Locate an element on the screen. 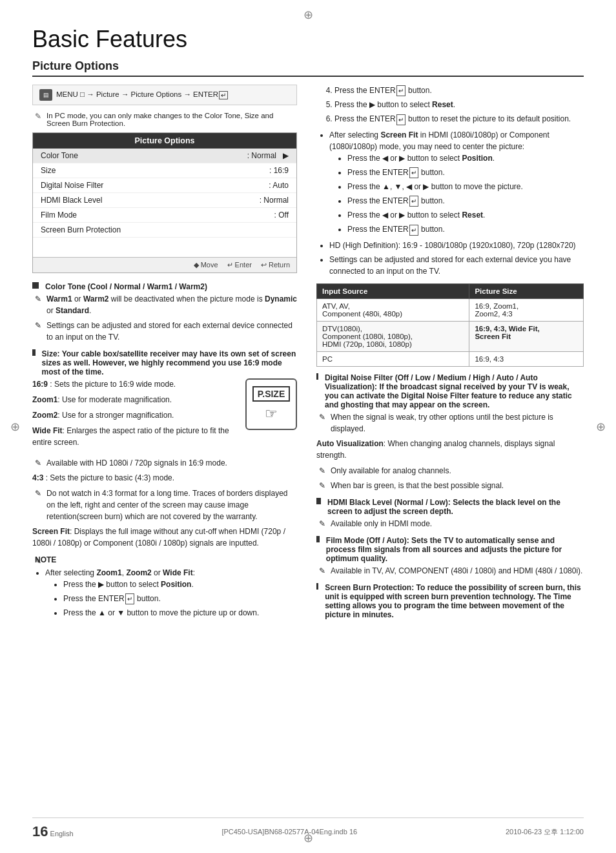  option-label: Screen Burn Protection is located at coordinates (81, 230).